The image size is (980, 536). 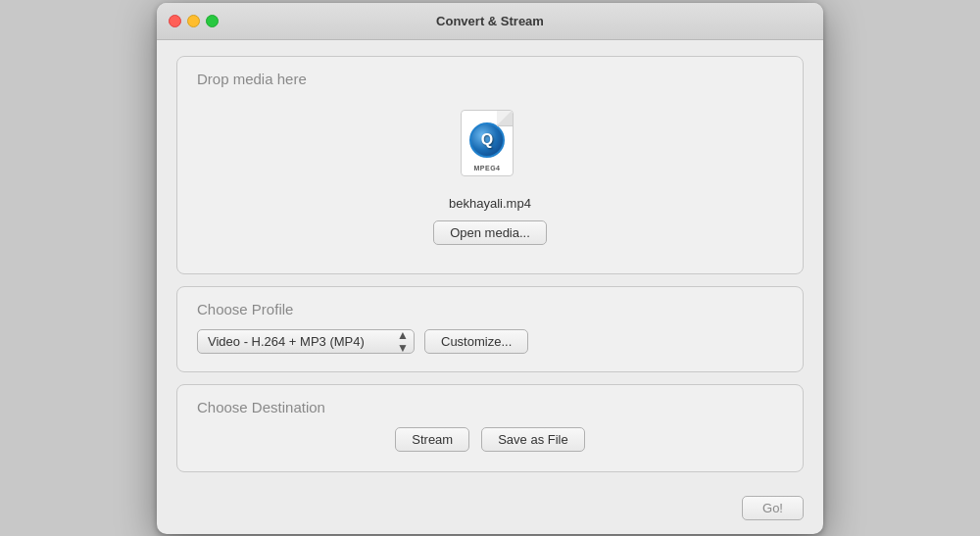 What do you see at coordinates (212, 22) in the screenshot?
I see `maximize-button` at bounding box center [212, 22].